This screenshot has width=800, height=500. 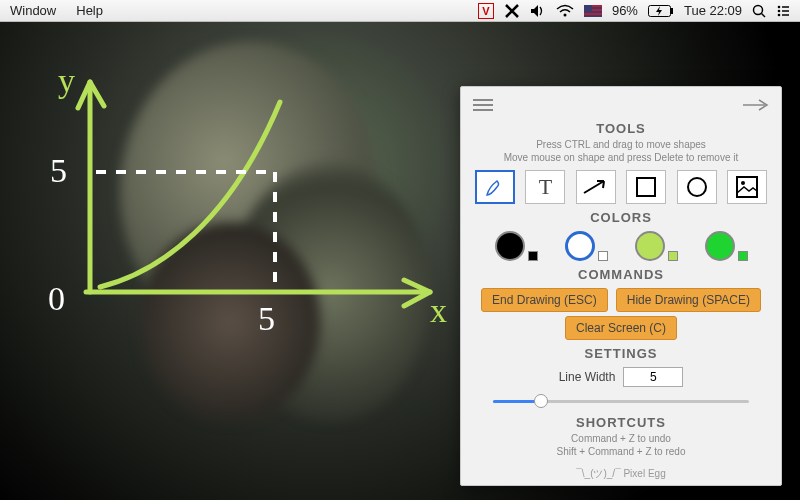 What do you see at coordinates (516, 246) in the screenshot?
I see `color-black` at bounding box center [516, 246].